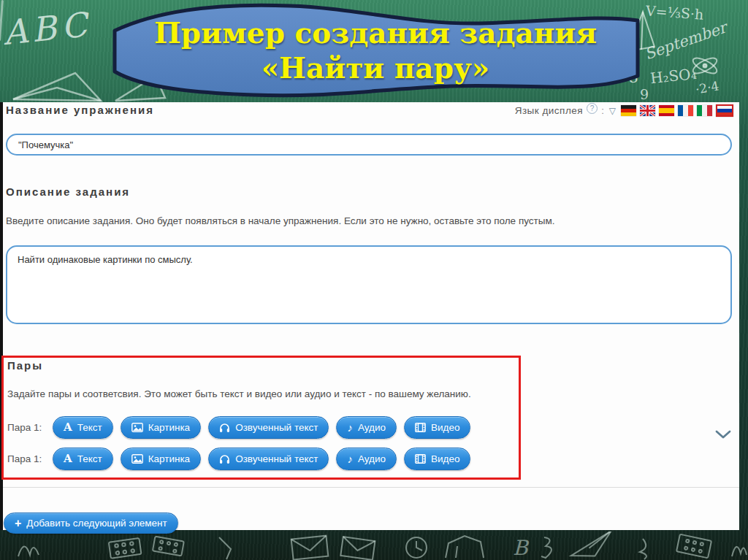  Describe the element at coordinates (269, 428) in the screenshot. I see `pair1-spoken-text-button: Озвученный текст` at that location.